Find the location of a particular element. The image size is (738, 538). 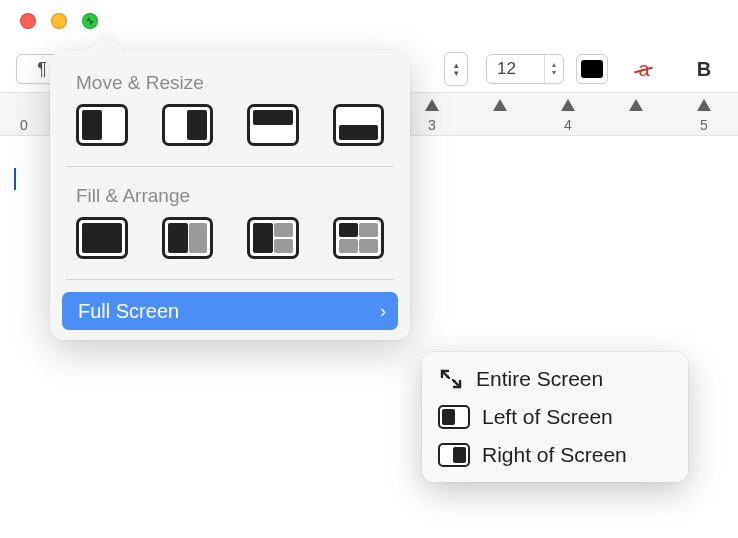

font-stepper-arrows: ▴▾ is located at coordinates (456, 69).